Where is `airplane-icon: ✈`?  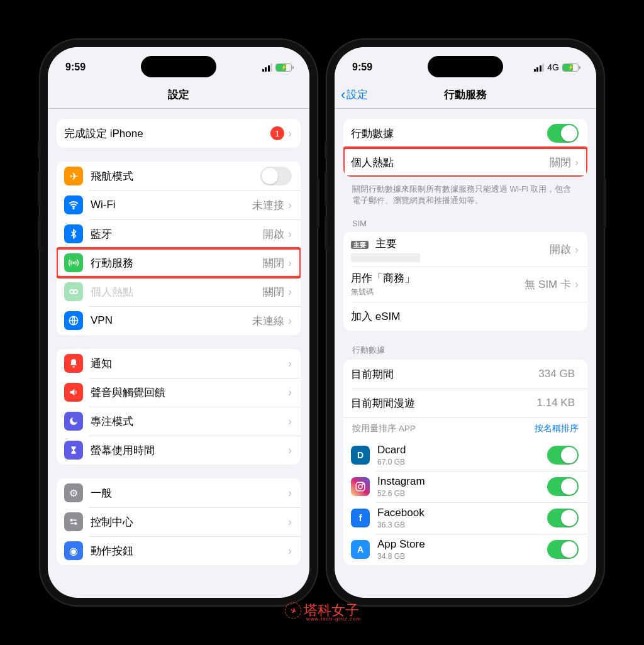
airplane-icon: ✈ is located at coordinates (74, 176).